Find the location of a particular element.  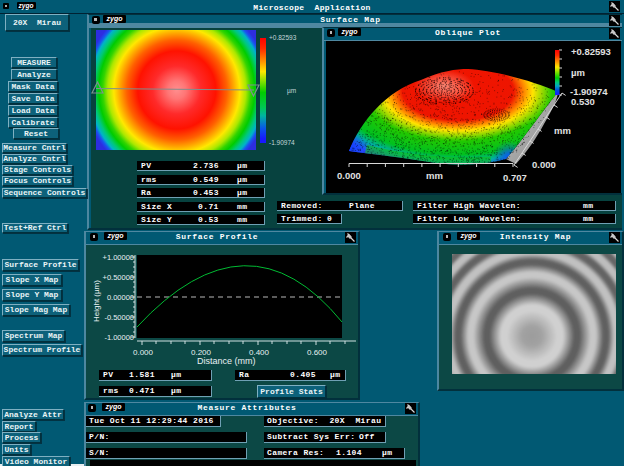

svg-text: 0.530 is located at coordinates (583, 102).